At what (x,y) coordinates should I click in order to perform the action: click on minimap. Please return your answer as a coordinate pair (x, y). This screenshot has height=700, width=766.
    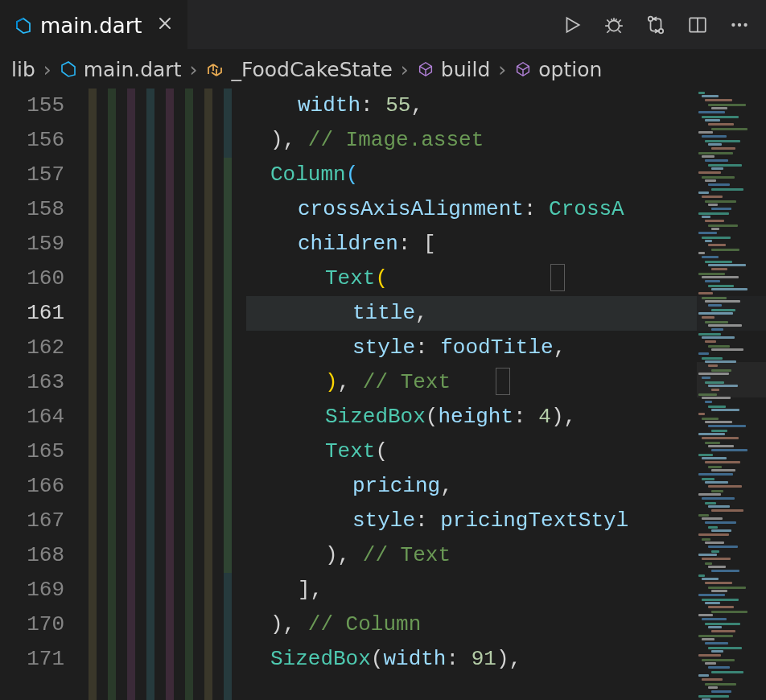
    Looking at the image, I should click on (731, 394).